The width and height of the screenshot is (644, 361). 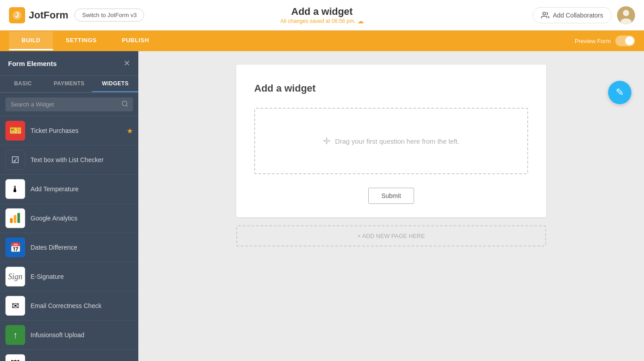 I want to click on header-right: Add Collaborators, so click(x=584, y=15).